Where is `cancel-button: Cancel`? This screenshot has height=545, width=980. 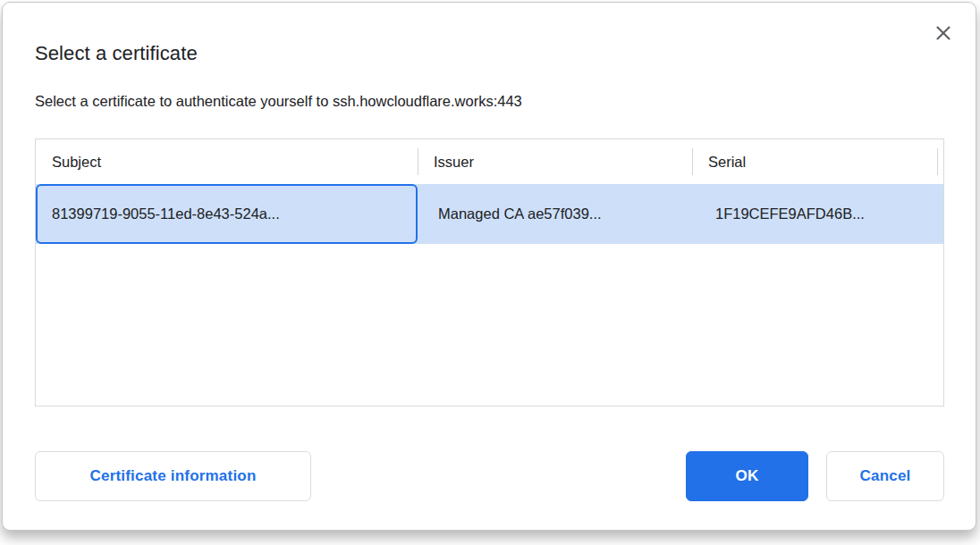
cancel-button: Cancel is located at coordinates (885, 476).